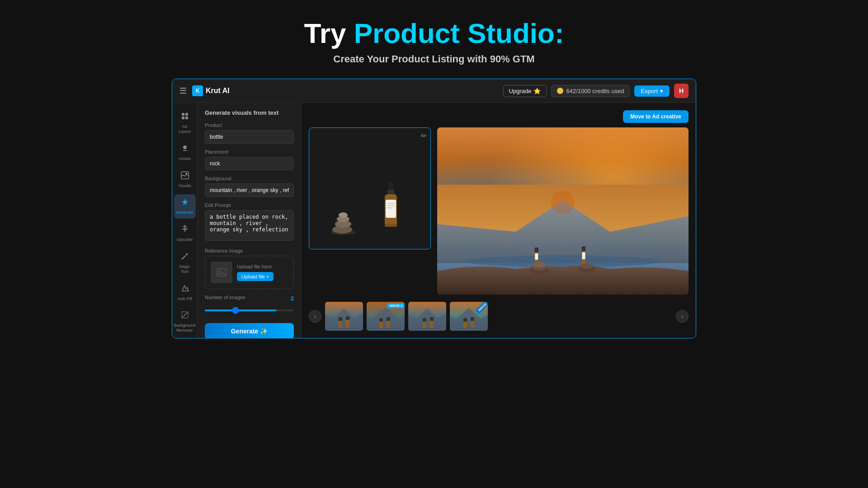  Describe the element at coordinates (225, 297) in the screenshot. I see `num-images-label: Number of images` at that location.